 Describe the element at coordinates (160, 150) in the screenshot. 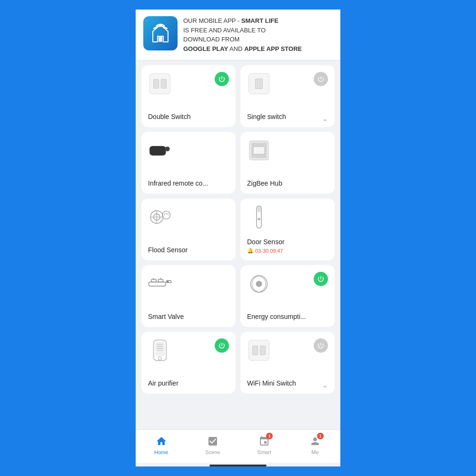

I see `infrared-remote-svg` at that location.